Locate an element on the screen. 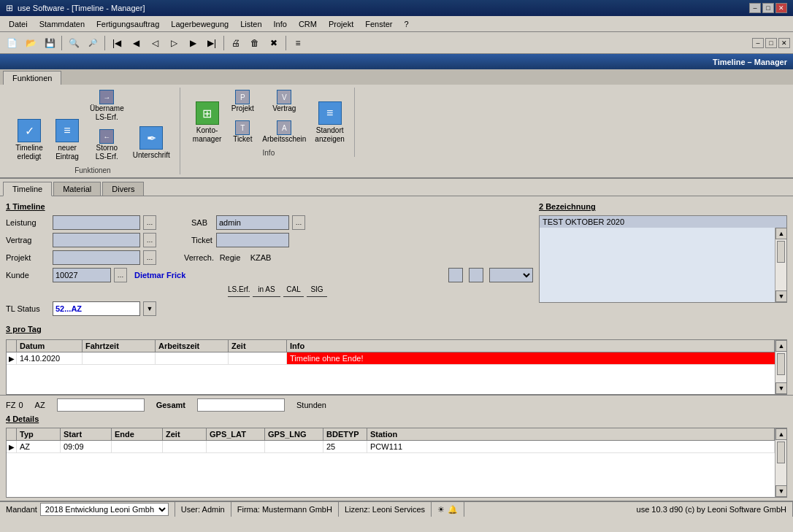 The width and height of the screenshot is (793, 532). details-row: ▶ AZ 09:09 25 PCW111 is located at coordinates (391, 447).